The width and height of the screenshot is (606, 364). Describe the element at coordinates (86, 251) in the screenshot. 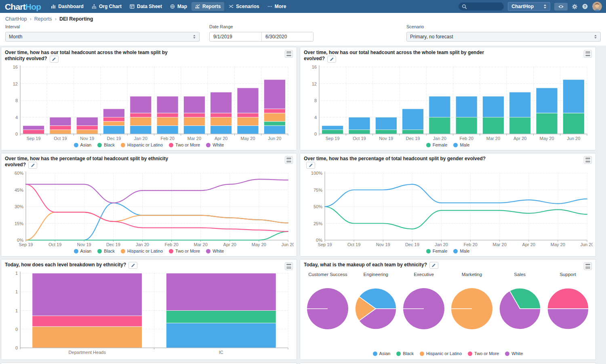

I see `legend-label: Asian` at that location.